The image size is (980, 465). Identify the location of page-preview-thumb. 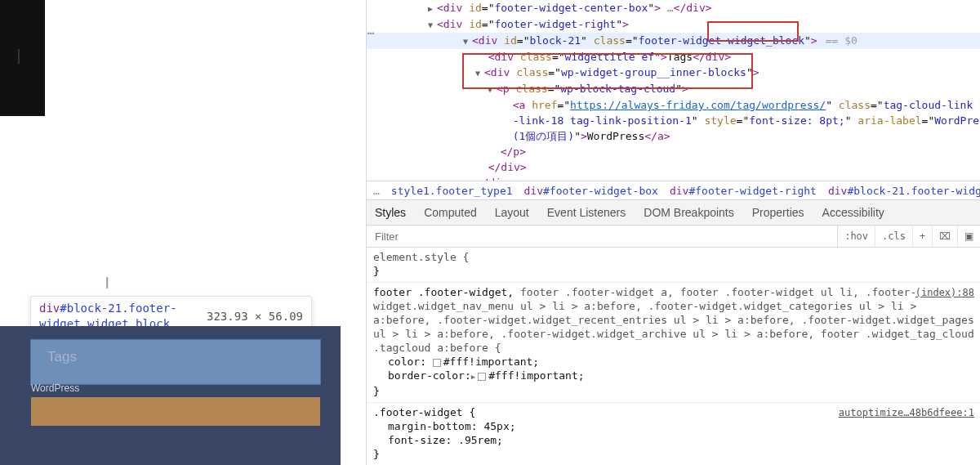
(23, 58).